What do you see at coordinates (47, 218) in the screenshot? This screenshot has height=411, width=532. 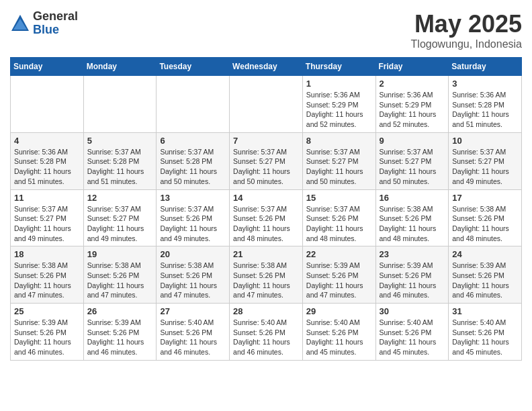 I see `calendar-day-cell: 11Sunrise: 5:37 AM Sunset: 5:27 PM Dayli…` at bounding box center [47, 218].